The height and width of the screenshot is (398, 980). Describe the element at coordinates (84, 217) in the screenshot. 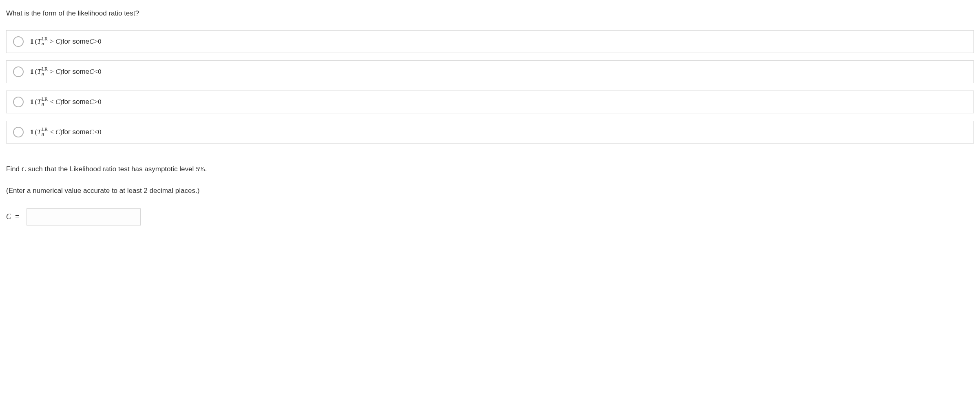

I see `answer-input-C` at that location.